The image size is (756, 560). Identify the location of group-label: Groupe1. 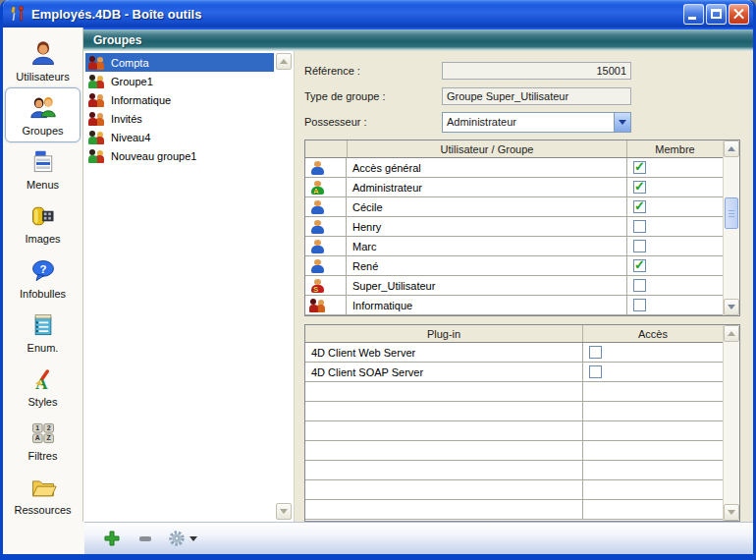
(132, 82).